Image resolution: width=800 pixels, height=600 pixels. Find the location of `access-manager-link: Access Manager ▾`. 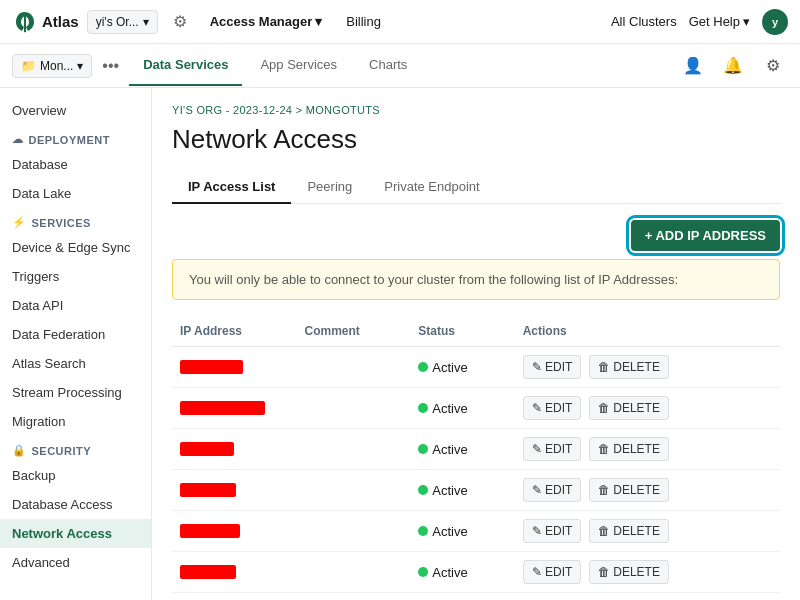

access-manager-link: Access Manager ▾ is located at coordinates (266, 22).